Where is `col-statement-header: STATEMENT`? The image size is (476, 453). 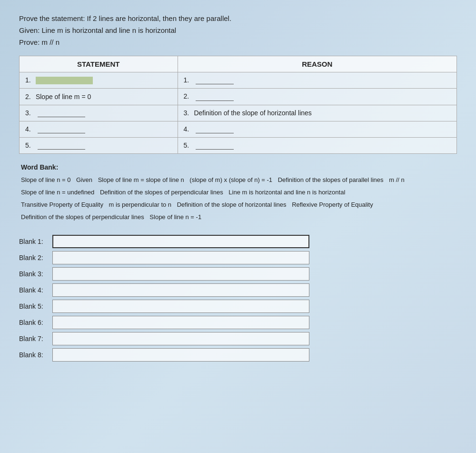 col-statement-header: STATEMENT is located at coordinates (99, 64).